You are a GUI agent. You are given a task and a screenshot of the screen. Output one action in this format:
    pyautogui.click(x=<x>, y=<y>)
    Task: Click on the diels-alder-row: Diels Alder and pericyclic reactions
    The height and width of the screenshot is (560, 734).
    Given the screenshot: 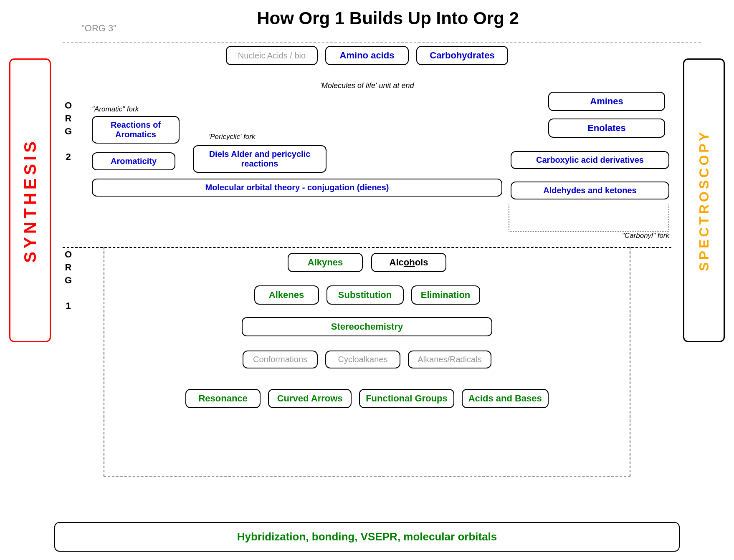 What is the action you would take?
    pyautogui.click(x=260, y=159)
    